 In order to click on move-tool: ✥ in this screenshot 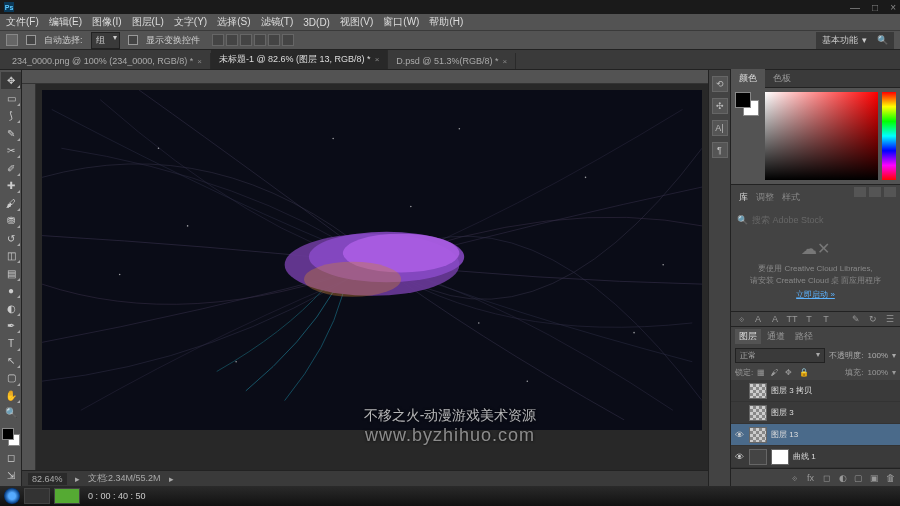, I will do `click(11, 80)`.